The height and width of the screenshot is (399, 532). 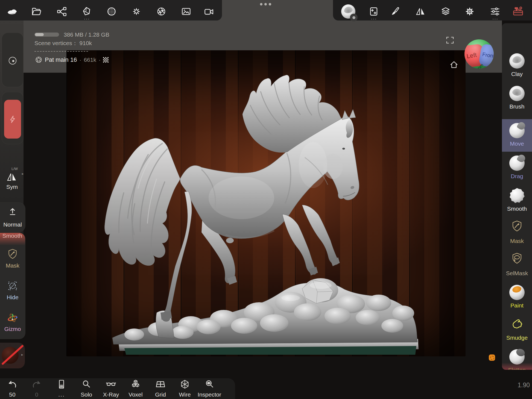 What do you see at coordinates (517, 74) in the screenshot?
I see `tool-clay-label: Clay` at bounding box center [517, 74].